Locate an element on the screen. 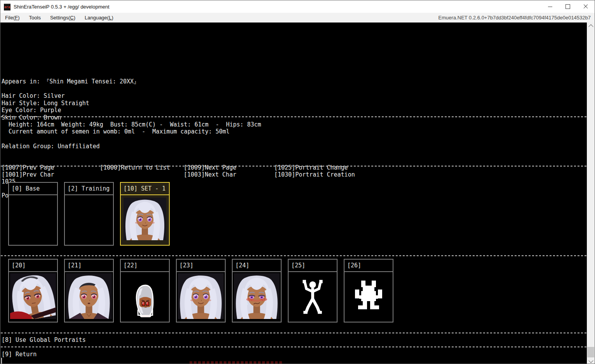 The height and width of the screenshot is (364, 595). menu-file: File(F) is located at coordinates (12, 18).